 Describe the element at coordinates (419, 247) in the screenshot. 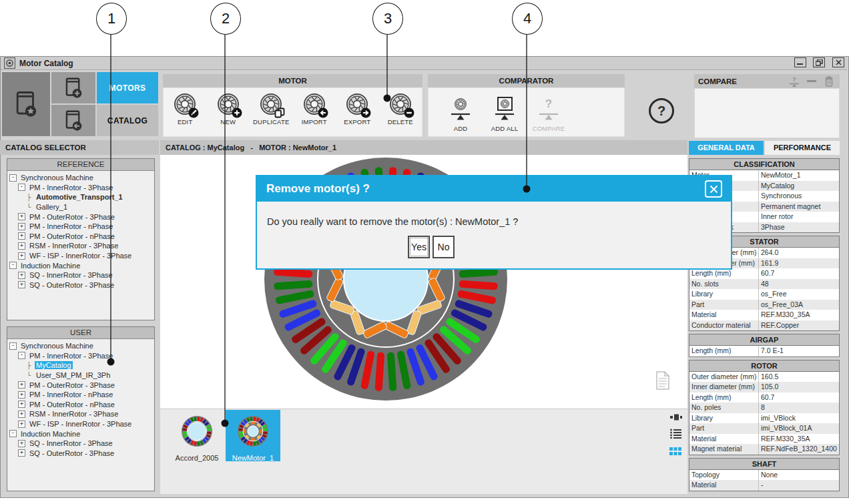

I see `yes-button: Yes` at that location.